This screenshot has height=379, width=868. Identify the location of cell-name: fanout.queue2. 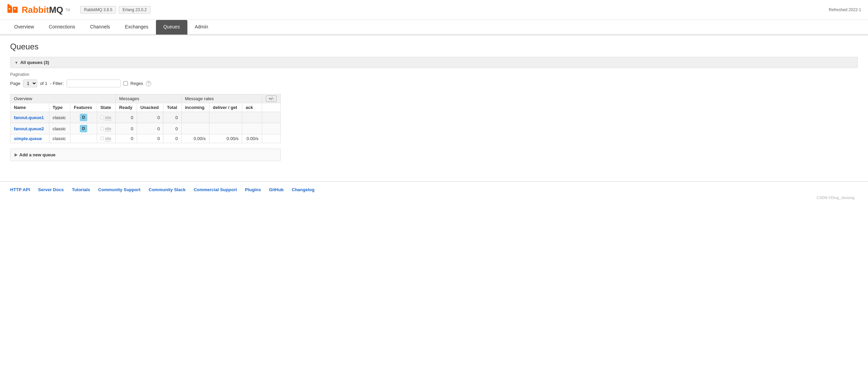
(30, 129).